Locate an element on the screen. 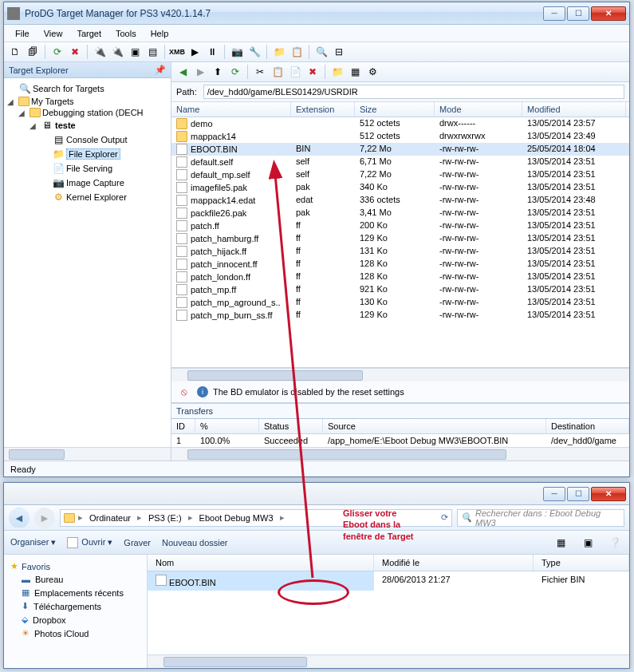 The height and width of the screenshot is (672, 634). refresh3-icon: ⟳ is located at coordinates (445, 517).